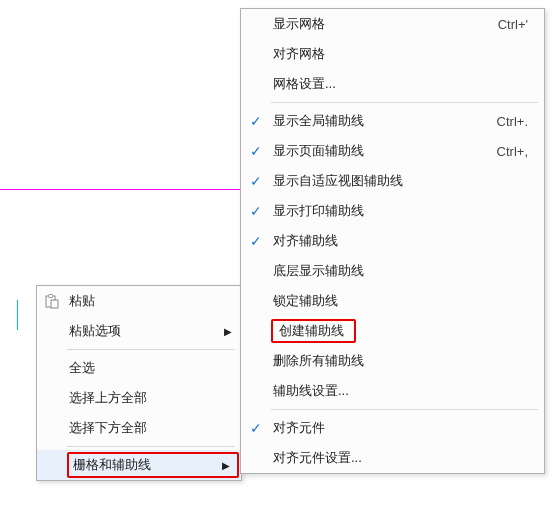 The width and height of the screenshot is (553, 506). What do you see at coordinates (392, 458) in the screenshot?
I see `menu-item-snap-widget-settings: 对齐元件设置...` at bounding box center [392, 458].